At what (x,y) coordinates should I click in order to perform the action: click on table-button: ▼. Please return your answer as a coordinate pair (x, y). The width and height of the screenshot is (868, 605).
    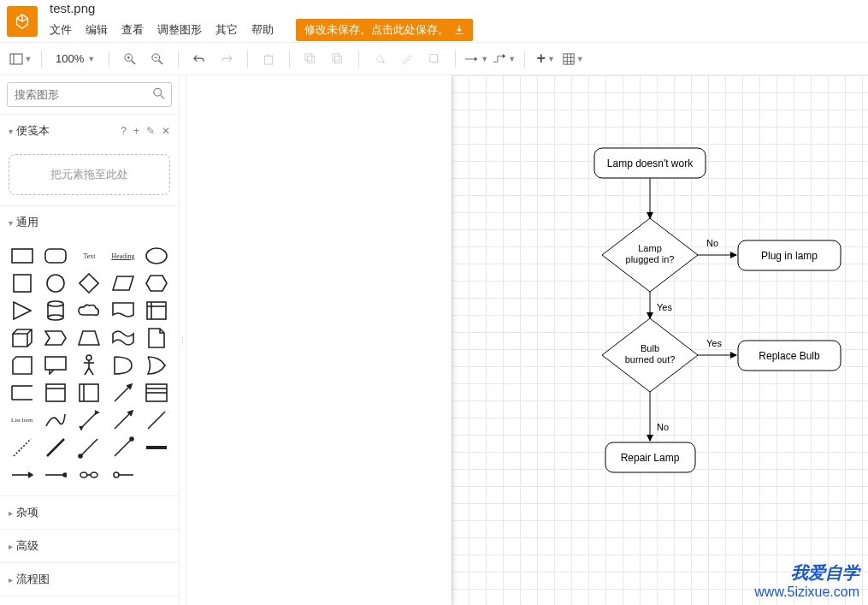
    Looking at the image, I should click on (573, 59).